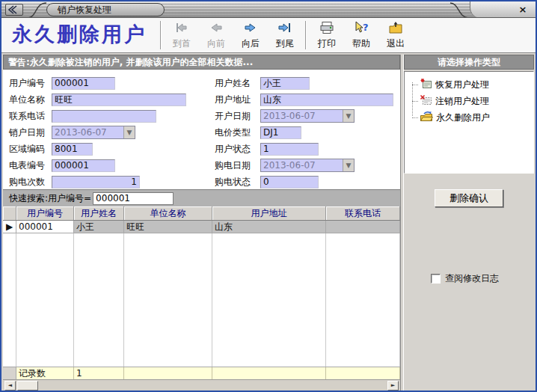 The height and width of the screenshot is (392, 537). What do you see at coordinates (435, 278) in the screenshot?
I see `checkbox-unchecked-icon` at bounding box center [435, 278].